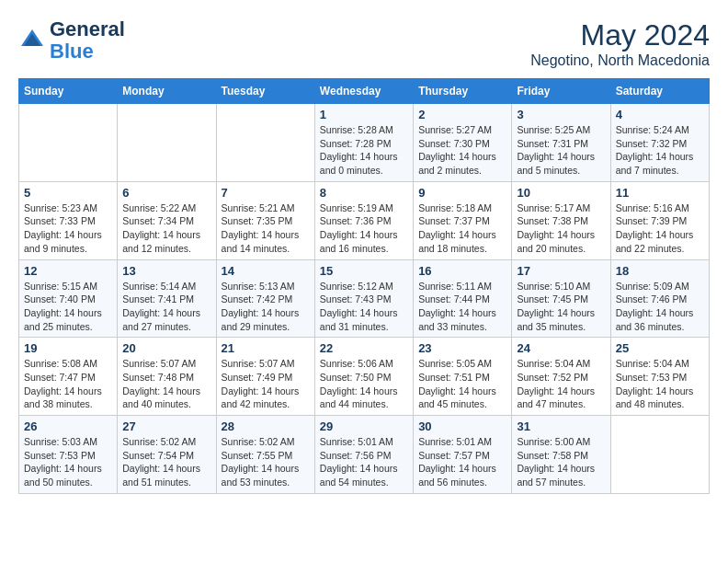 The width and height of the screenshot is (728, 563). Describe the element at coordinates (167, 221) in the screenshot. I see `calendar-cell: 6Sunrise: 5:22 AMSunset: 7:34 PMDaylight…` at that location.